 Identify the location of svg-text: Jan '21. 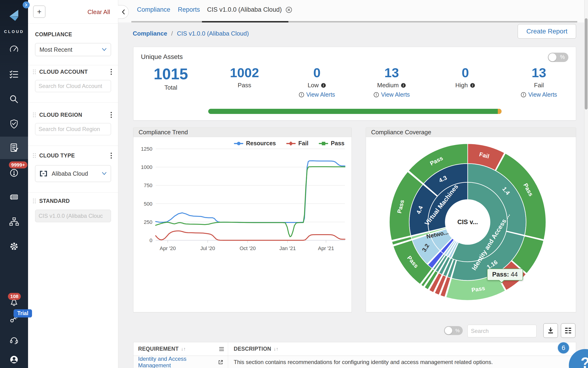
(287, 248).